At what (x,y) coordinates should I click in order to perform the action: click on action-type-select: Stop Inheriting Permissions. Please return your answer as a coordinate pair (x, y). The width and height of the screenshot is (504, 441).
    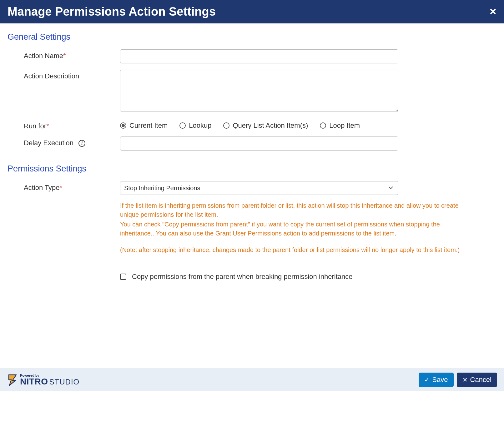
    Looking at the image, I should click on (259, 188).